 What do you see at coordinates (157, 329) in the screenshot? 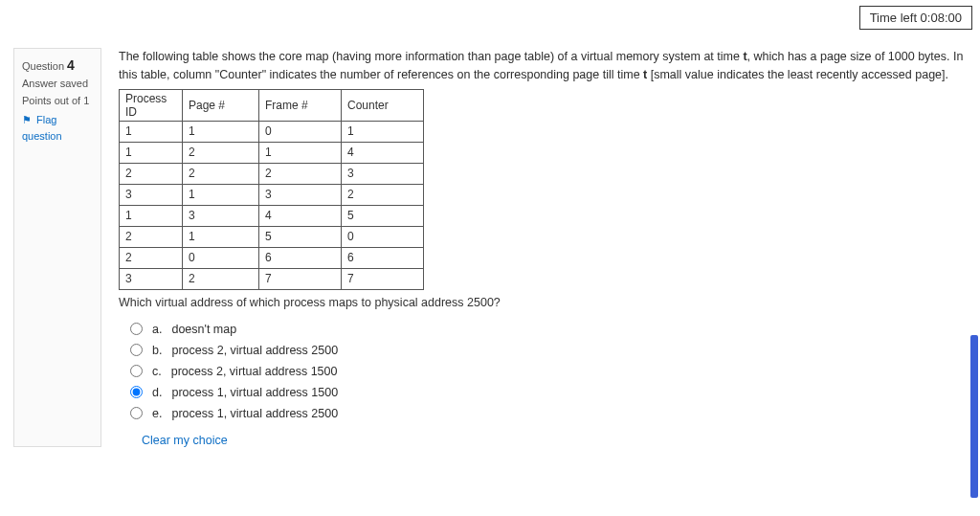
I see `option-letter: a.` at bounding box center [157, 329].